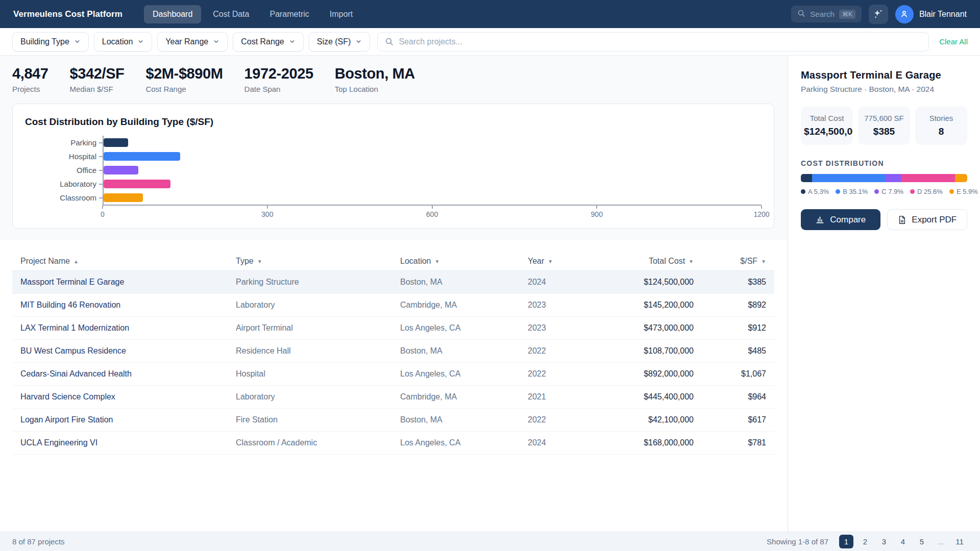 This screenshot has height=551, width=980. I want to click on assistant-button, so click(878, 14).